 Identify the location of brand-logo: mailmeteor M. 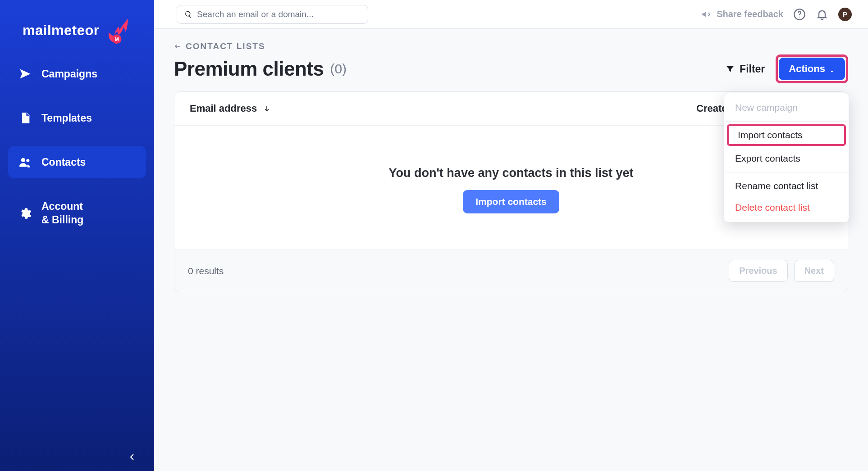
(77, 34).